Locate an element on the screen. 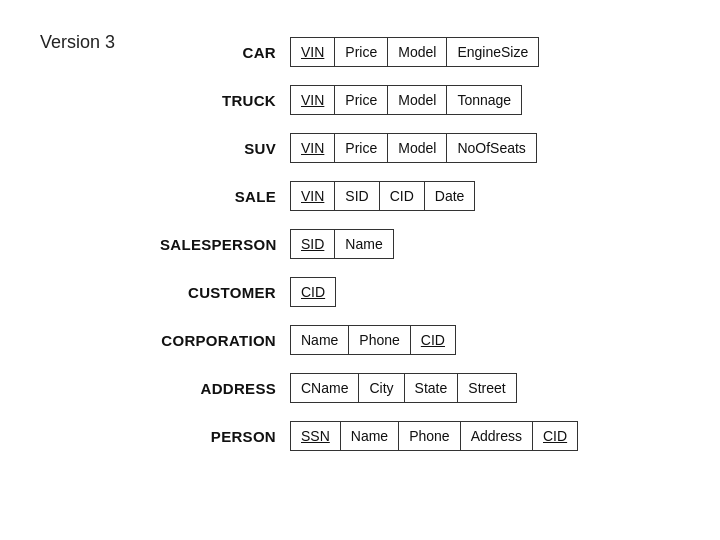 This screenshot has width=720, height=540. schema-row-customer: CUSTOMERCID is located at coordinates (368, 292).